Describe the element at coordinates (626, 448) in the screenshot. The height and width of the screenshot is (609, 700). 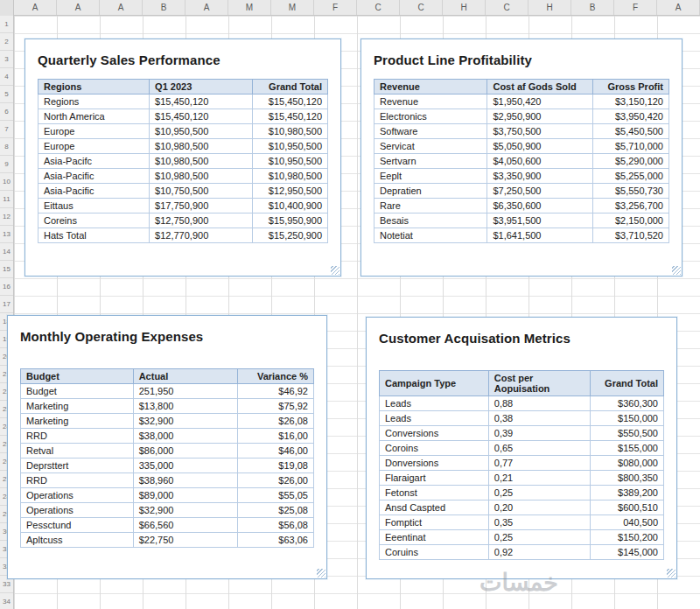
I see `value-cell: $155,000` at that location.